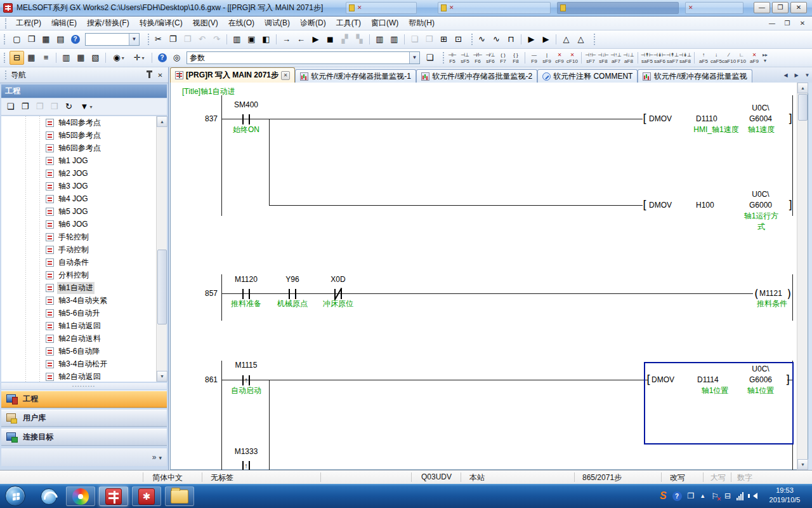  I want to click on project-tree-item: 轴1自动进, so click(84, 288).